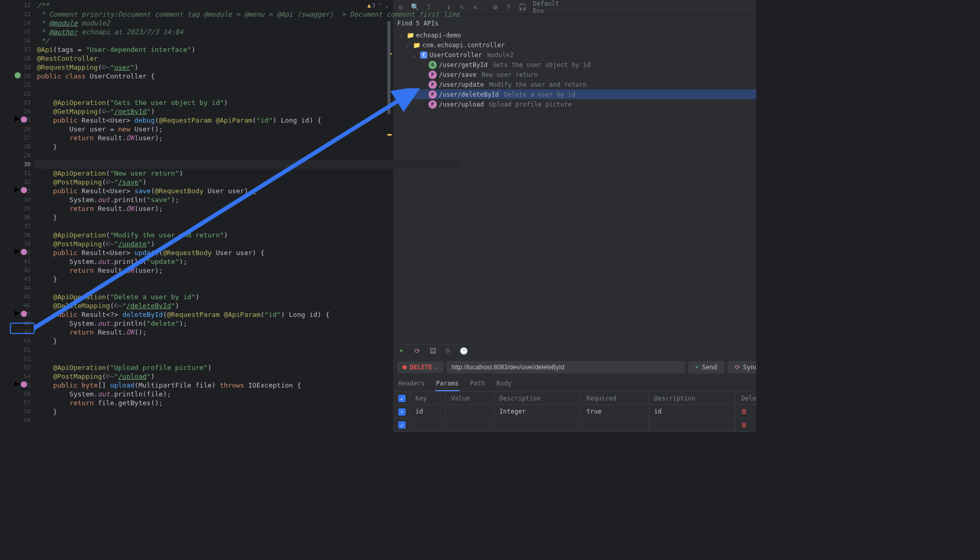 This screenshot has height=560, width=980. I want to click on sync-icon: ⟳, so click(737, 367).